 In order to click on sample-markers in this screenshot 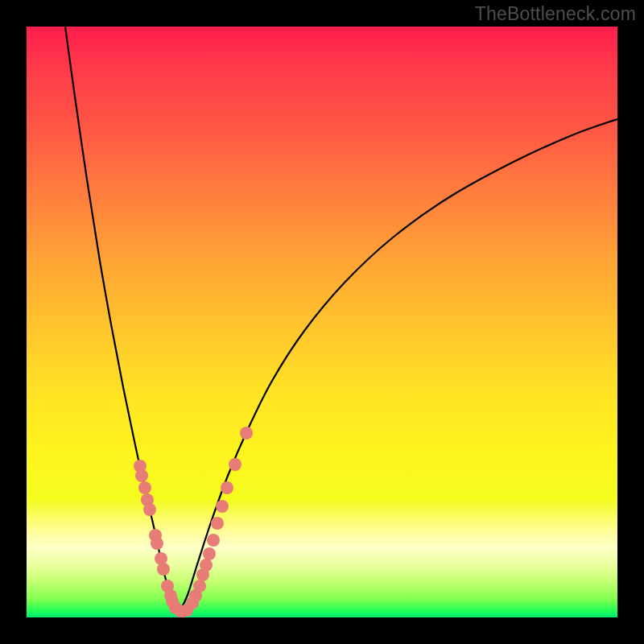, I will do `click(193, 522)`.